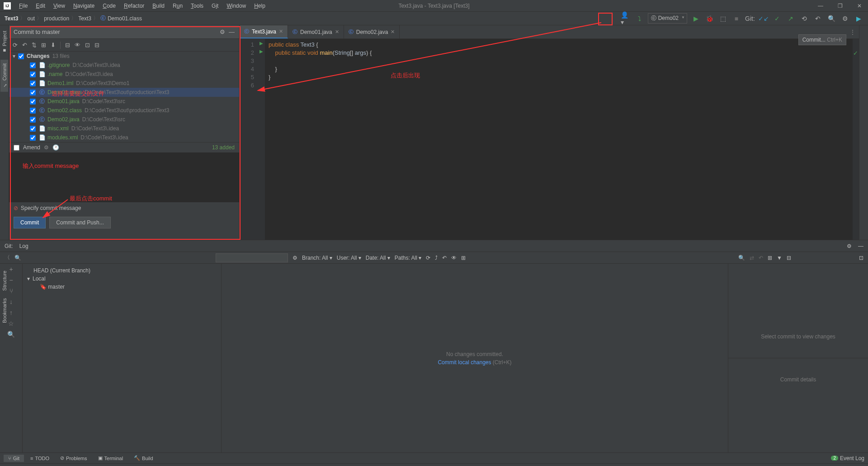 The width and height of the screenshot is (868, 466). Describe the element at coordinates (24, 246) in the screenshot. I see `git-log-tab: Log` at that location.